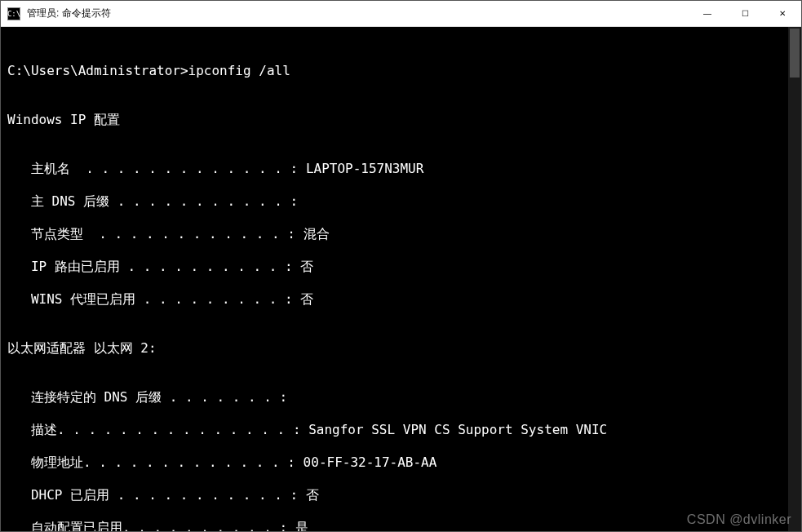  Describe the element at coordinates (403, 202) in the screenshot. I see `config-line: 主 DNS 后缀 . . . . . . . . . . . :` at that location.